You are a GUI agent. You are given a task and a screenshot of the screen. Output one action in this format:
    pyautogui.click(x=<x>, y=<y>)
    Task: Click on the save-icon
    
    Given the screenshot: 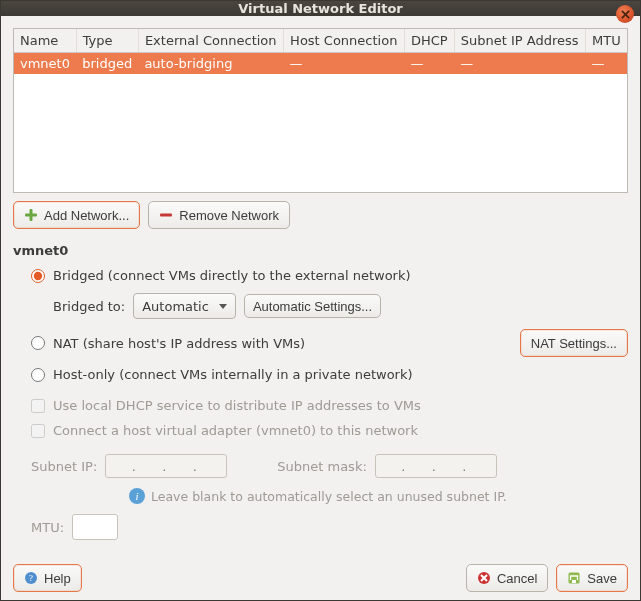 What is the action you would take?
    pyautogui.click(x=574, y=578)
    